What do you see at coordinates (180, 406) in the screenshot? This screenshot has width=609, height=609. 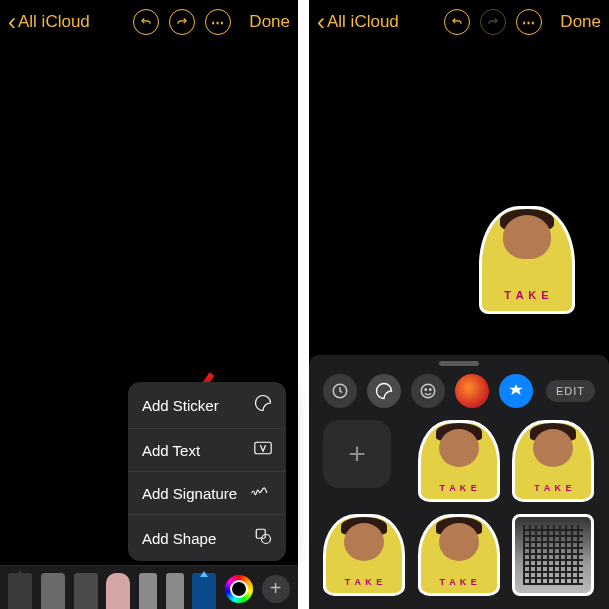 I see `popover-label: Add Sticker` at bounding box center [180, 406].